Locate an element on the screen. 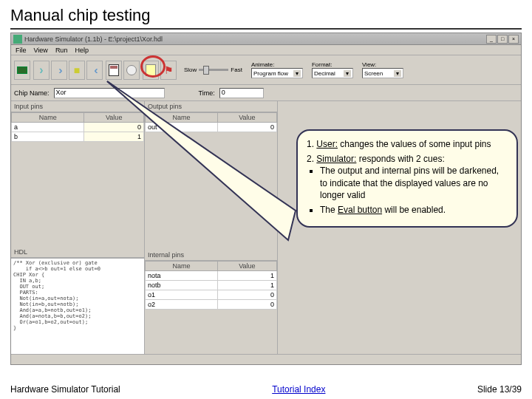  tutorial-index-link: Tutorial Index is located at coordinates (299, 389).